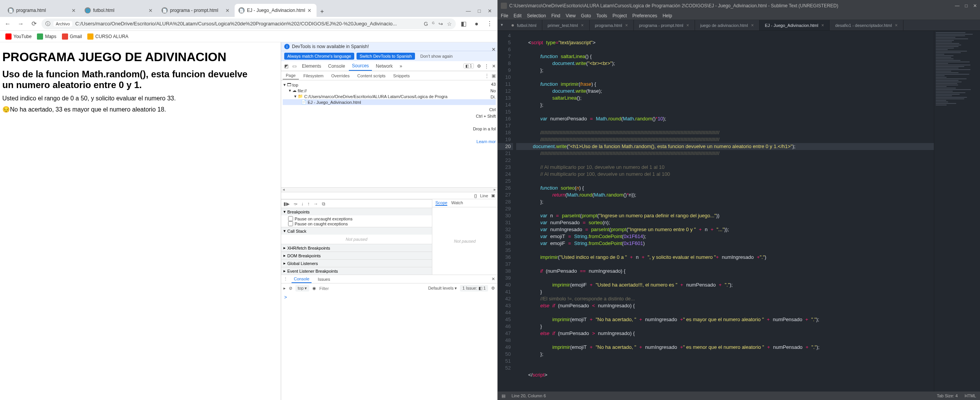 Image resolution: width=980 pixels, height=400 pixels. Describe the element at coordinates (612, 25) in the screenshot. I see `editor-tab: programa.html×` at that location.